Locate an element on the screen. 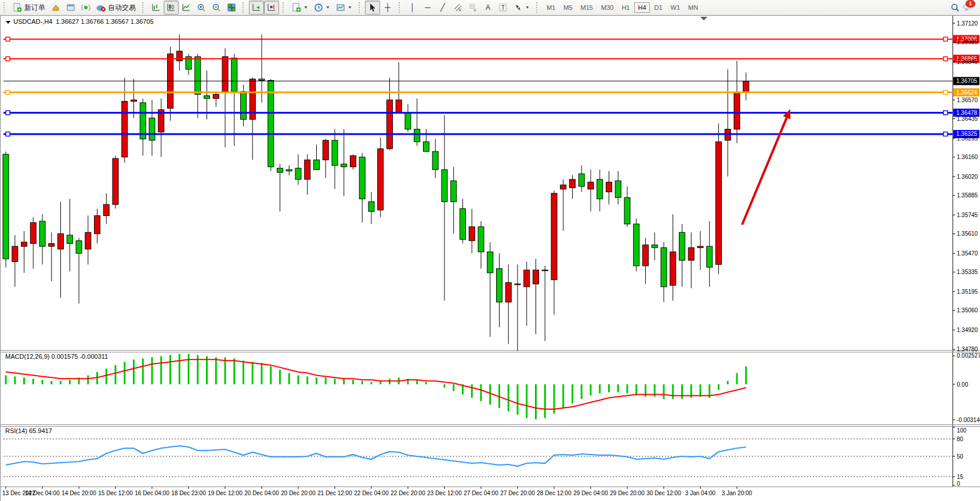 This screenshot has height=501, width=980. channel-icon: E is located at coordinates (458, 8).